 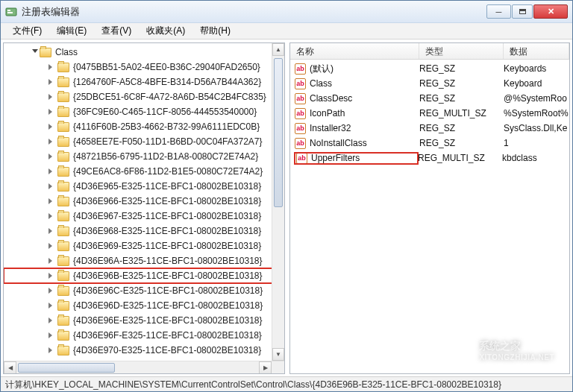 I want to click on menubar: 文件(F) 编辑(E) 查看(V) 收藏夹(A) 帮助(H), so click(x=286, y=31).